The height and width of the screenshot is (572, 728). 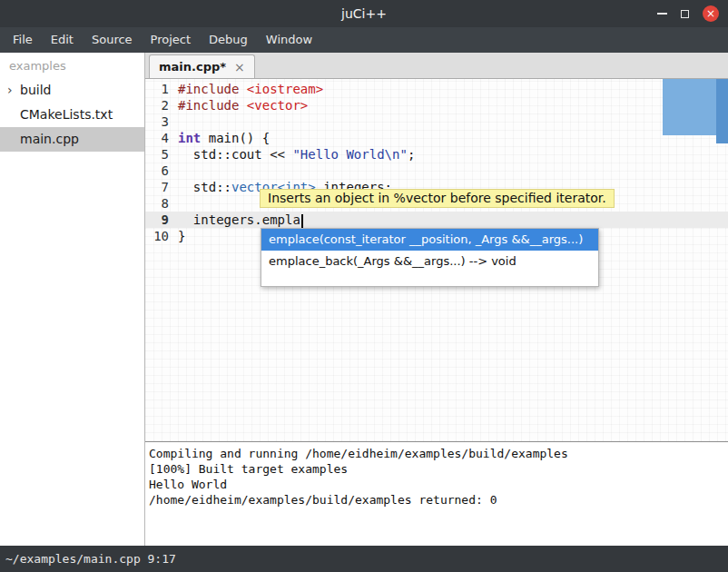 What do you see at coordinates (240, 67) in the screenshot?
I see `tab-close-icon: ×` at bounding box center [240, 67].